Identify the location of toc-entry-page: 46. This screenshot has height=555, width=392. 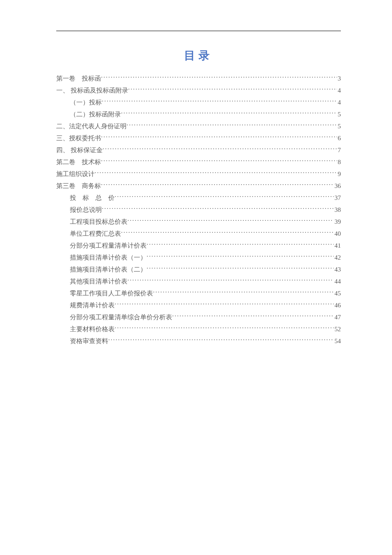
(337, 305).